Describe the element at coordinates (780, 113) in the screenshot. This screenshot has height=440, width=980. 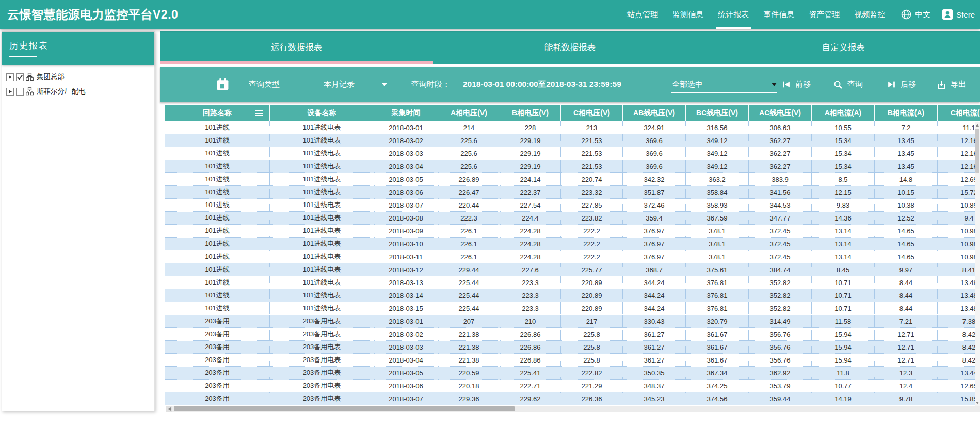
I see `column-header-9: AC线电压(V)` at that location.